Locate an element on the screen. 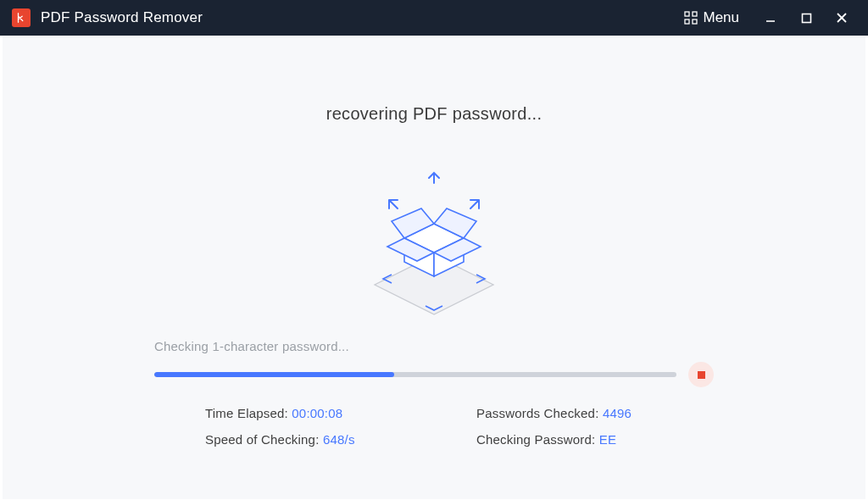 This screenshot has height=500, width=868. menu-button: Menu is located at coordinates (712, 18).